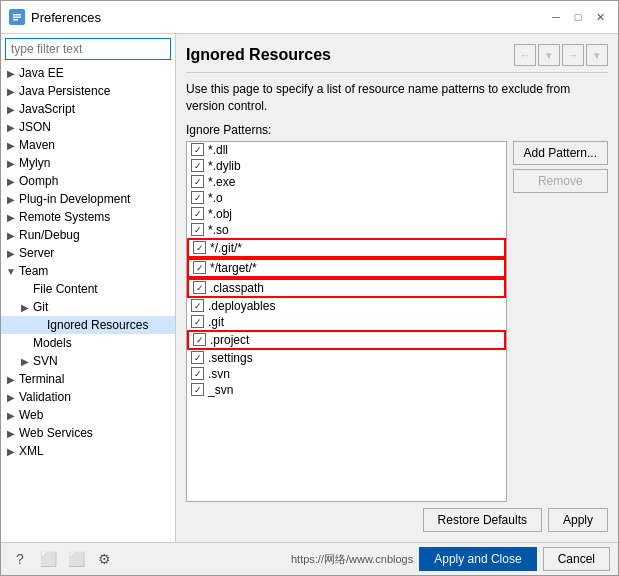  I want to click on sidebar-item-svn: ▶SVN, so click(88, 361).